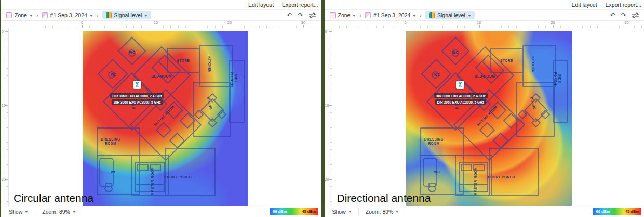 This screenshot has width=644, height=217. Describe the element at coordinates (380, 212) in the screenshot. I see `zoom-label: Zoom: 89%` at that location.